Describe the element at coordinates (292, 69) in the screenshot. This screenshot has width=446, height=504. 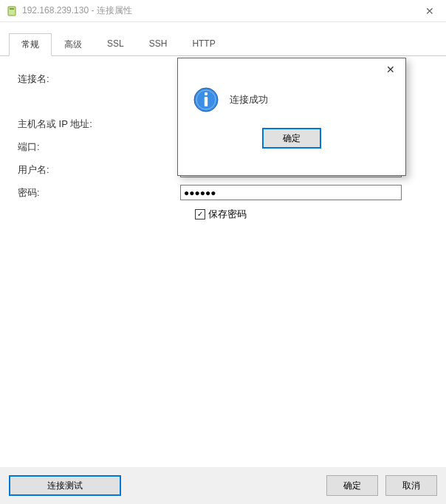
I see `dialog-titlebar: ✕` at that location.